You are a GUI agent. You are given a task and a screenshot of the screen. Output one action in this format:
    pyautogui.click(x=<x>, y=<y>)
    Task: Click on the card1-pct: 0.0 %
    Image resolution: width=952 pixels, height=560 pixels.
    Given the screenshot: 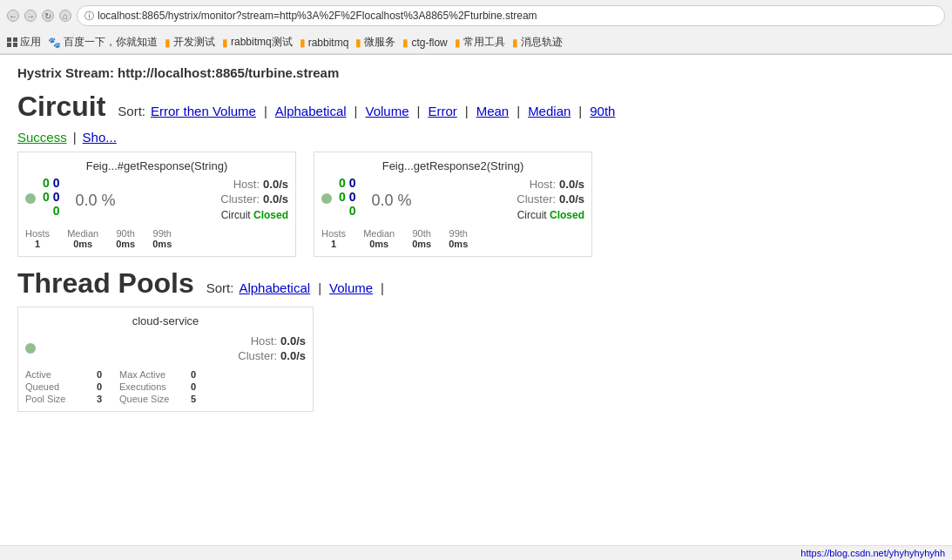 What is the action you would take?
    pyautogui.click(x=96, y=200)
    